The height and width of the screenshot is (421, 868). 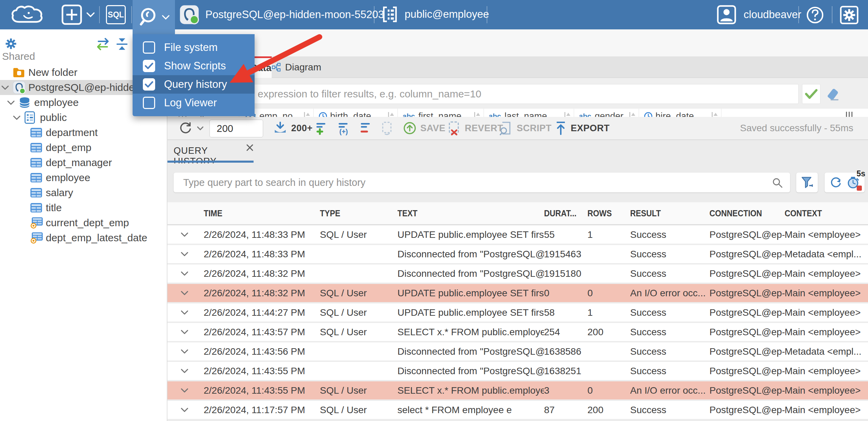 What do you see at coordinates (471, 213) in the screenshot?
I see `history-column-text: TEXT` at bounding box center [471, 213].